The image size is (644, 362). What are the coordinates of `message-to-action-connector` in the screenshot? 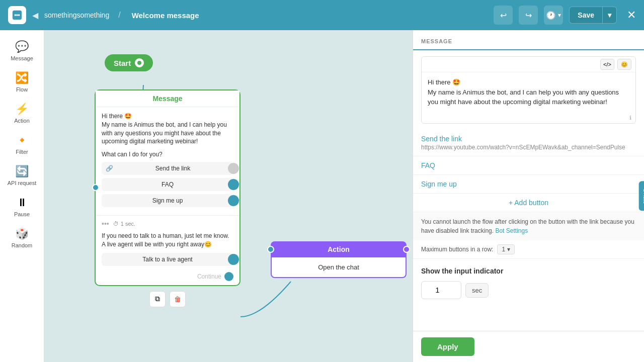 It's located at (266, 299).